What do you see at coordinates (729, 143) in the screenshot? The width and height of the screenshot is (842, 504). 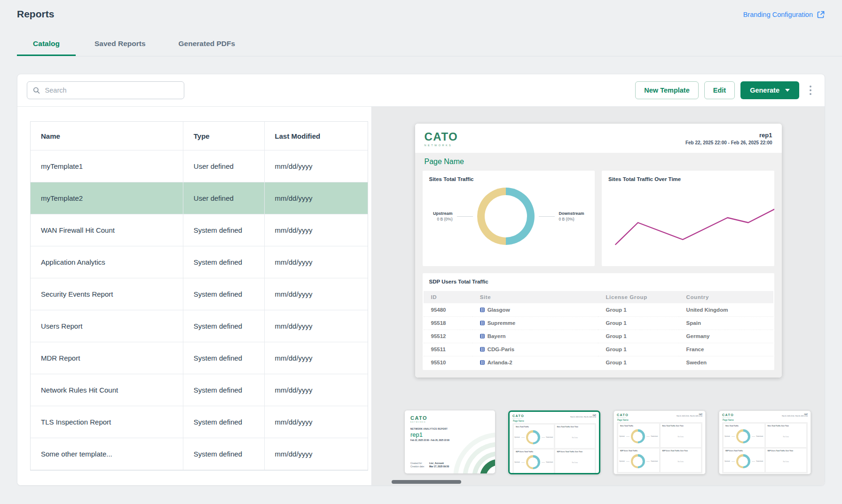 I see `report-date-range: Feb 22, 2025 22:00 - Feb 26, 2025 22:00` at bounding box center [729, 143].